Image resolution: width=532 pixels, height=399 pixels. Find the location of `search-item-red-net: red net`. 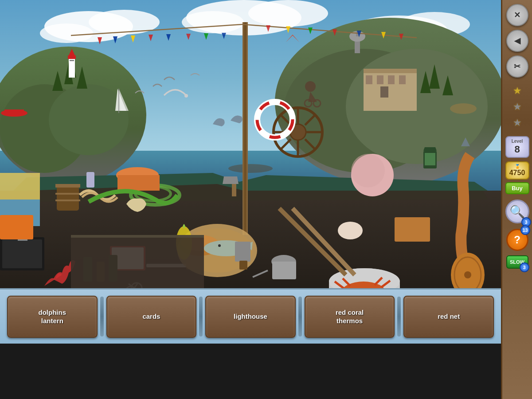

search-item-red-net: red net is located at coordinates (449, 317).